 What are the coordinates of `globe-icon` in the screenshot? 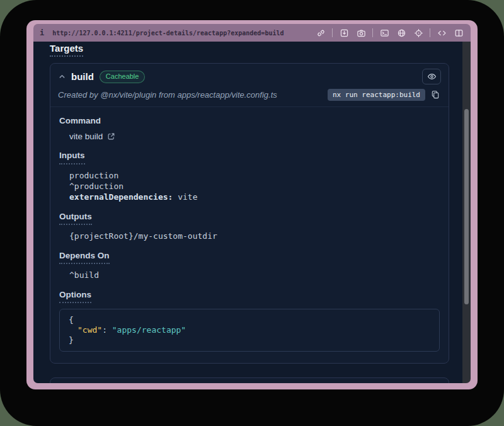 It's located at (401, 33).